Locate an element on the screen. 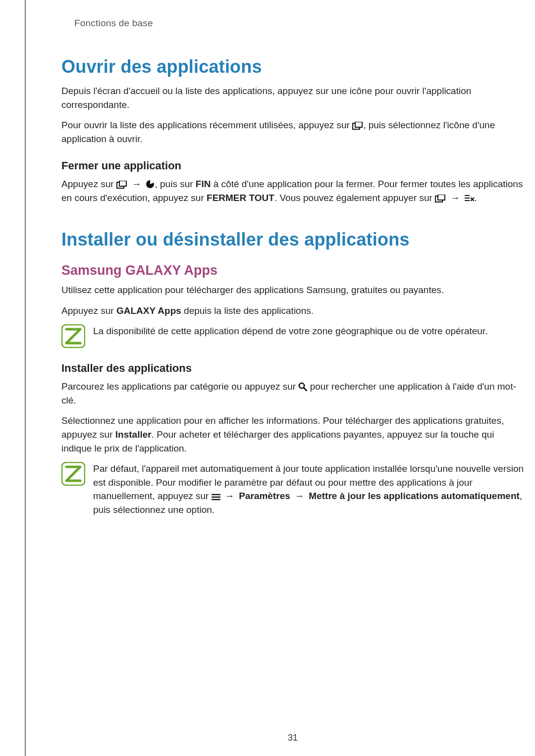  bold-text-galaxy-apps: GALAXY Apps is located at coordinates (149, 311).